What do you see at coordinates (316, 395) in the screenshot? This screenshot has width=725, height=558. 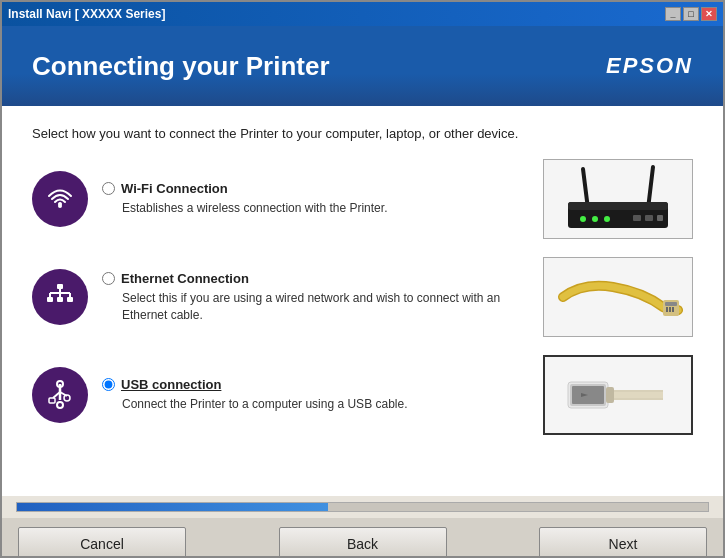 I see `usb-option-content: USB connection Connect the Printer to a …` at bounding box center [316, 395].